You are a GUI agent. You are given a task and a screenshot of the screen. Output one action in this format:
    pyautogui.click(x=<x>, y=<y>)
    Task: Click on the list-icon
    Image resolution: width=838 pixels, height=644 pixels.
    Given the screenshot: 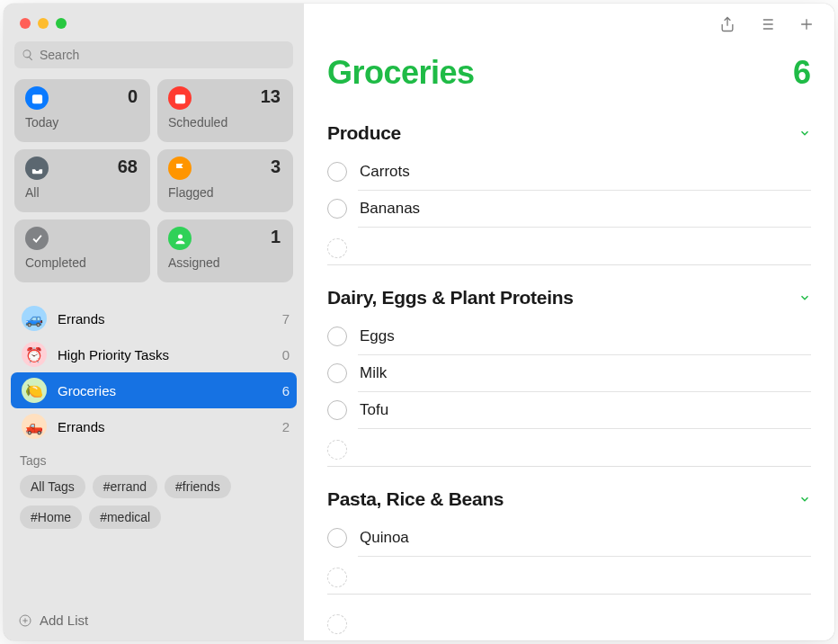 What is the action you would take?
    pyautogui.click(x=767, y=24)
    